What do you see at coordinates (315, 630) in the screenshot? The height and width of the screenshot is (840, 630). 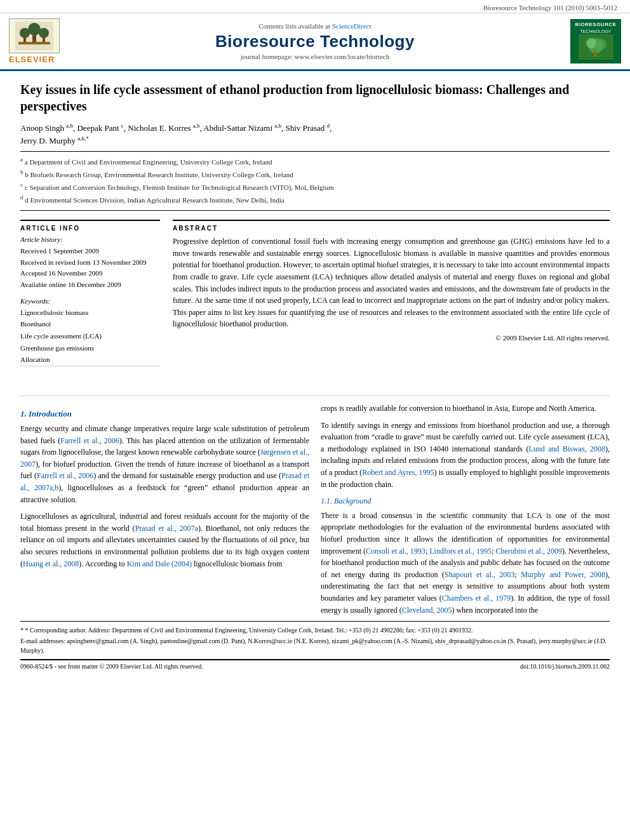 I see `corresponding-author-note: * * Corresponding author. Address: Depar…` at bounding box center [315, 630].